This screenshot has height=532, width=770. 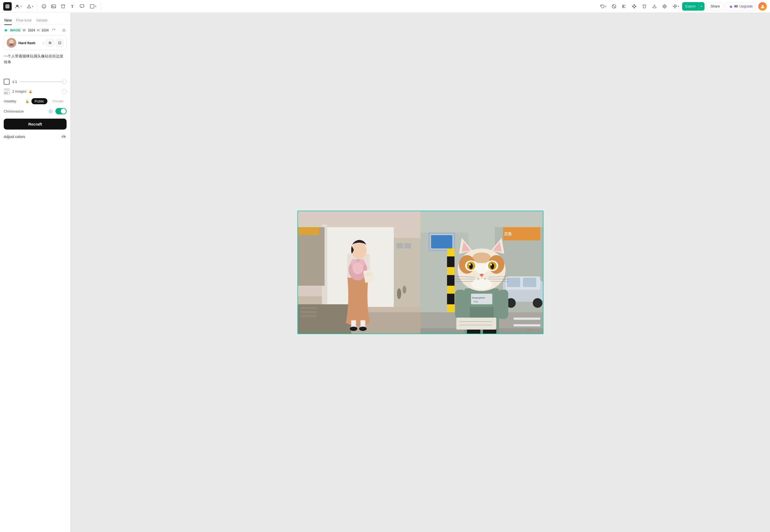 I want to click on images-lock-icon: 🔒, so click(x=30, y=91).